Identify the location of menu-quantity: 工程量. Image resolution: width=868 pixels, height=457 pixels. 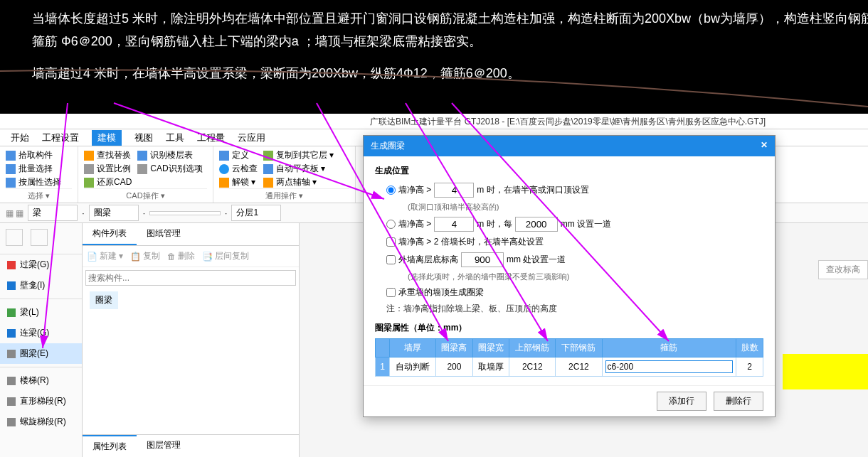
(211, 138).